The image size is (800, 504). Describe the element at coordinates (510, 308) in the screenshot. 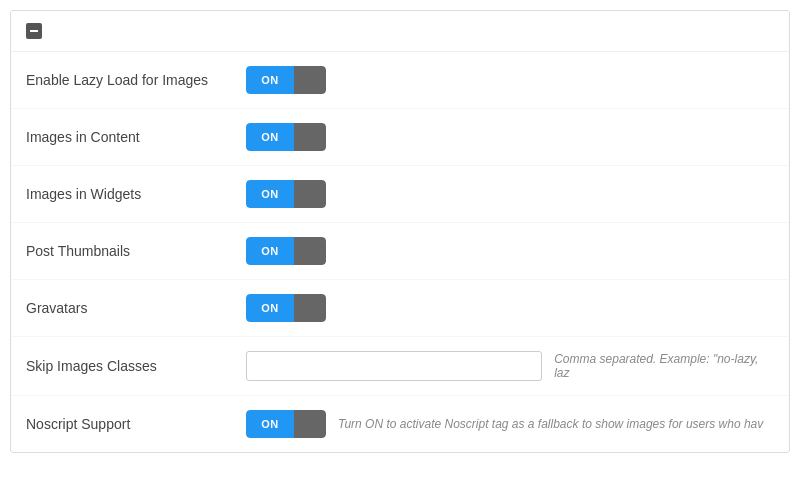

I see `control-gravatars: ON` at that location.